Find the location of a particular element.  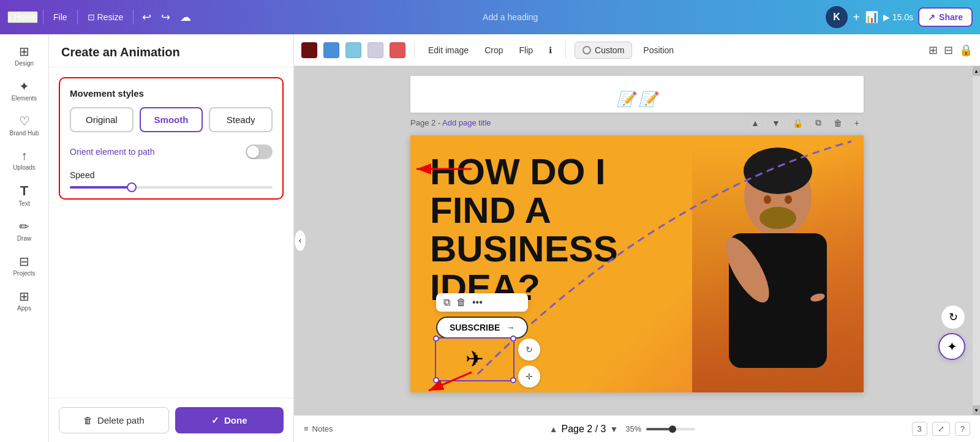

custom-label: Custom is located at coordinates (609, 50).